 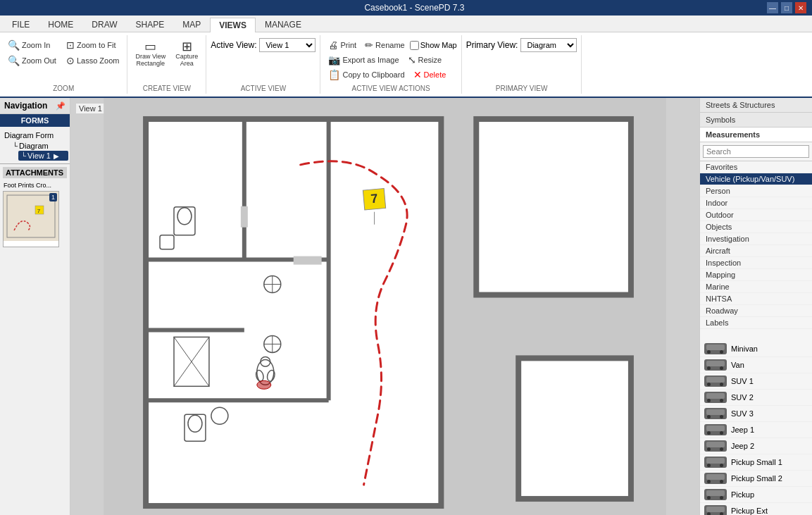 What do you see at coordinates (414, 45) in the screenshot?
I see `show-map-checkbox` at bounding box center [414, 45].